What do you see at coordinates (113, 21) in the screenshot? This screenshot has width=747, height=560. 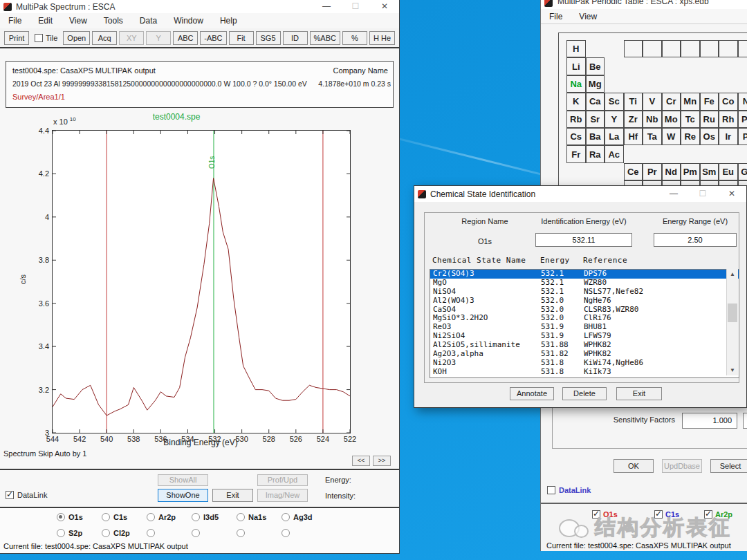 I see `menu-tools: Tools` at bounding box center [113, 21].